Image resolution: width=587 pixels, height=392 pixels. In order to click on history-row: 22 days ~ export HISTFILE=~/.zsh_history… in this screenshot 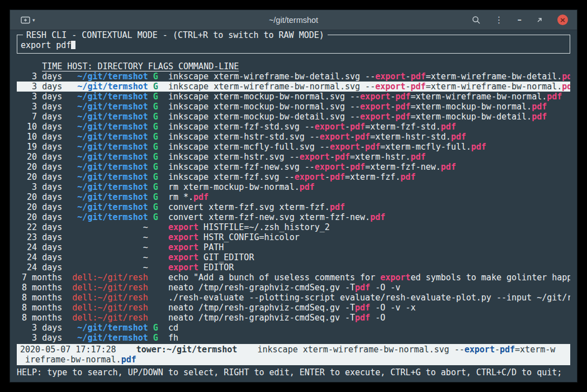, I will do `click(294, 227)`.